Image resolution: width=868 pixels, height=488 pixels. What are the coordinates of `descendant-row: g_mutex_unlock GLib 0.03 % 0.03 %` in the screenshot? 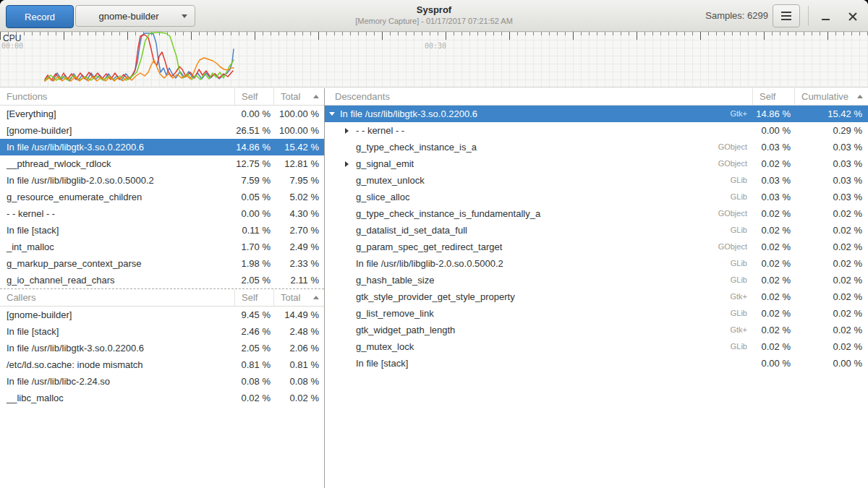 It's located at (596, 181).